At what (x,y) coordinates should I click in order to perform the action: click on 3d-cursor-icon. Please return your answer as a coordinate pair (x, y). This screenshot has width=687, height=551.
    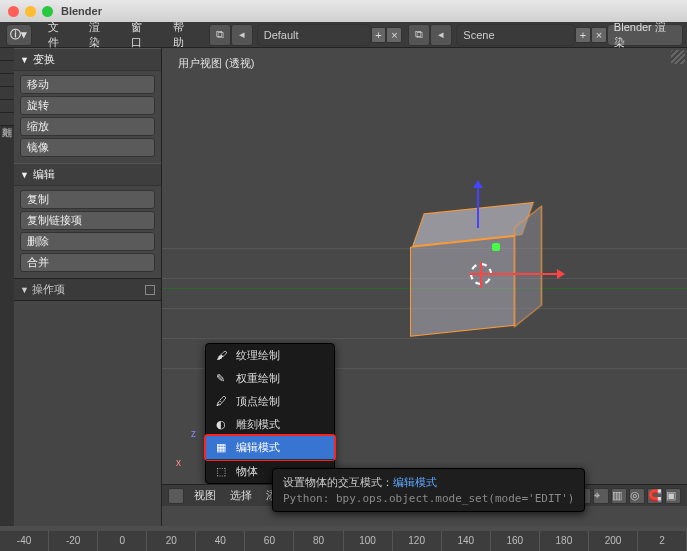
    Looking at the image, I should click on (481, 274).